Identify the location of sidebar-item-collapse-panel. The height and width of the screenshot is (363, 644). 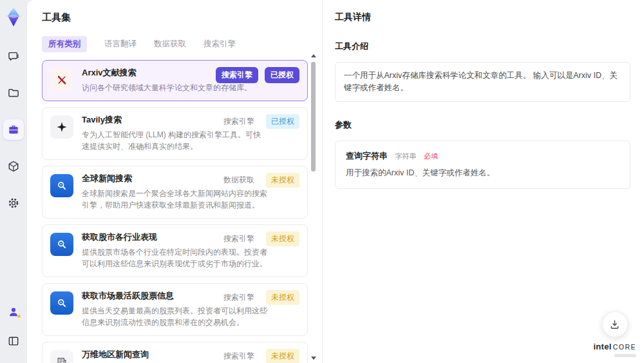
(14, 341).